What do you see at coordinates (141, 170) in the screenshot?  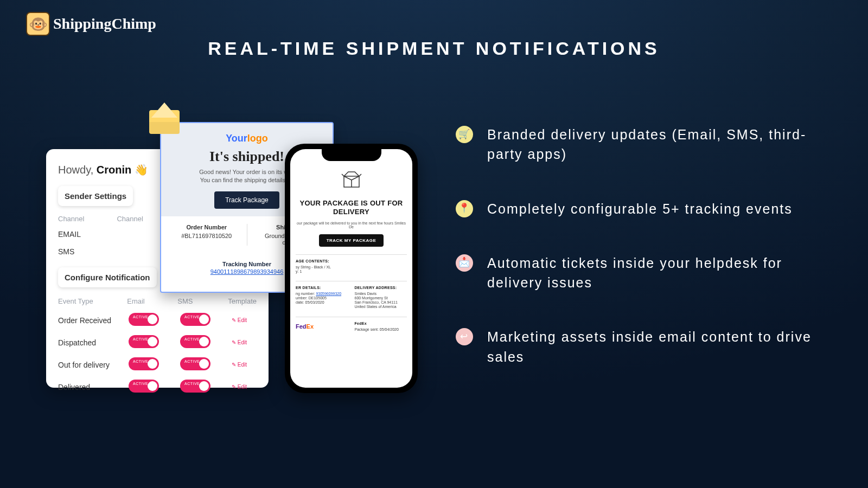 I see `wave-icon: 👋` at bounding box center [141, 170].